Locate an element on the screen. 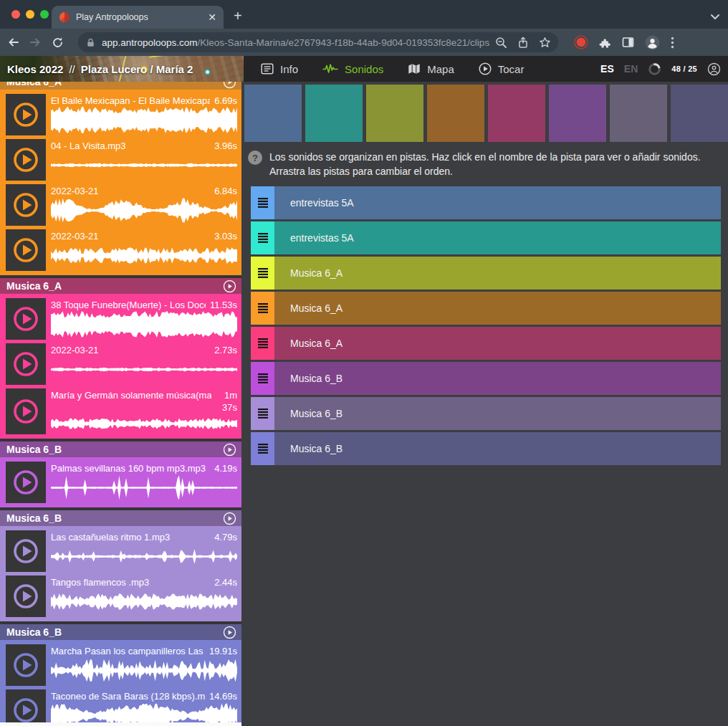 The image size is (728, 726). account-icon is located at coordinates (714, 69).